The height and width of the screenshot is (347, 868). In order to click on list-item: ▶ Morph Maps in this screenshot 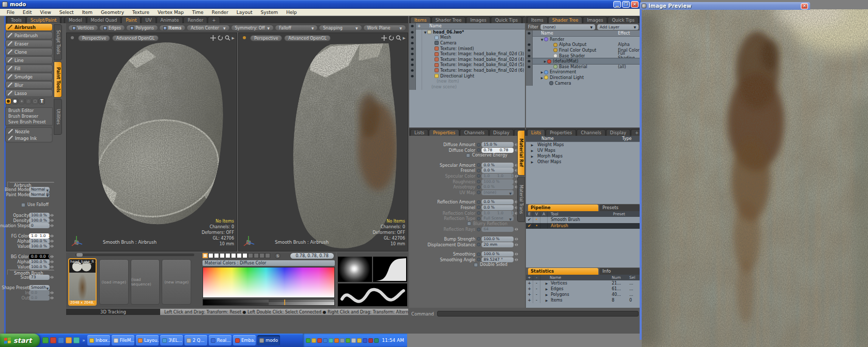, I will do `click(583, 156)`.